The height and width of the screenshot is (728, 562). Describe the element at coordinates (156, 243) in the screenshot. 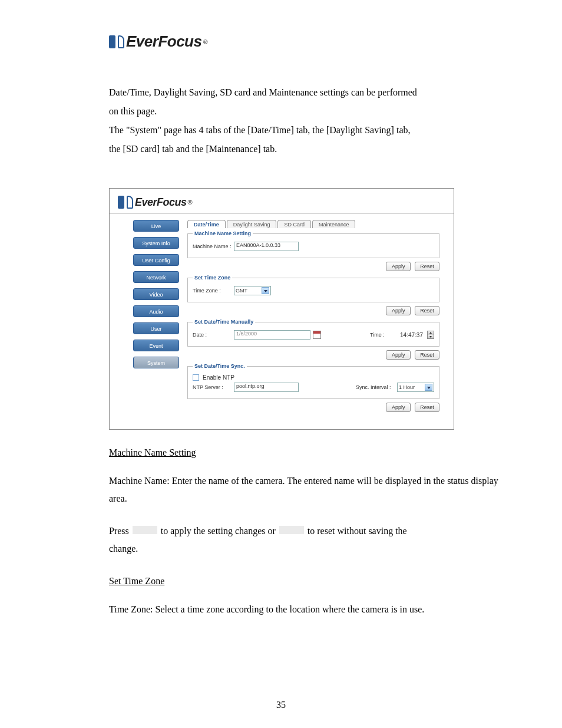

I see `sidebar-item-system-info: System Info` at that location.